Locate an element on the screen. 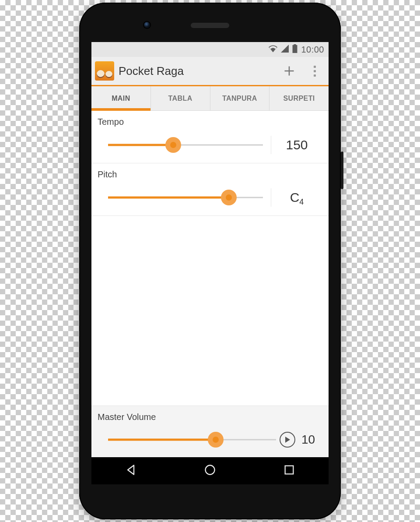 The height and width of the screenshot is (522, 420). status-bar: 10:00 is located at coordinates (210, 49).